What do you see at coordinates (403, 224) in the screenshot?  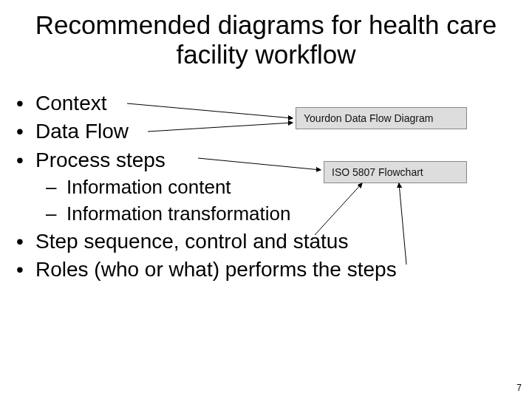 I see `arrow-sequence-to-iso` at bounding box center [403, 224].